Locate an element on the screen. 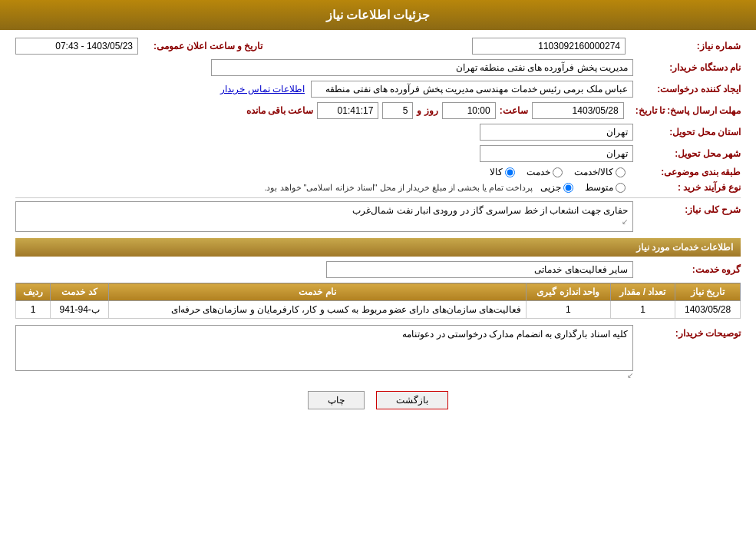 The width and height of the screenshot is (756, 540). response-time-label: ساعت: is located at coordinates (514, 111).